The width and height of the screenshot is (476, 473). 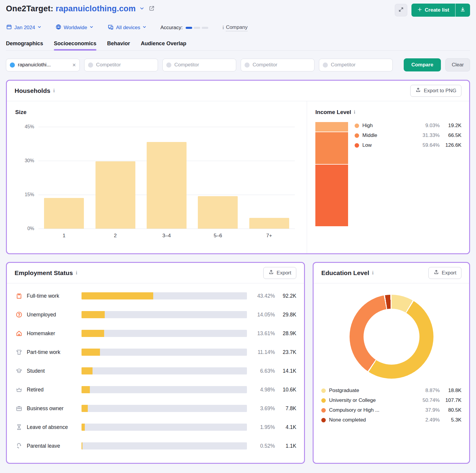 What do you see at coordinates (392, 405) in the screenshot?
I see `education-legend: Postgraduate8.87%18.8KUniversity or Coll…` at bounding box center [392, 405].